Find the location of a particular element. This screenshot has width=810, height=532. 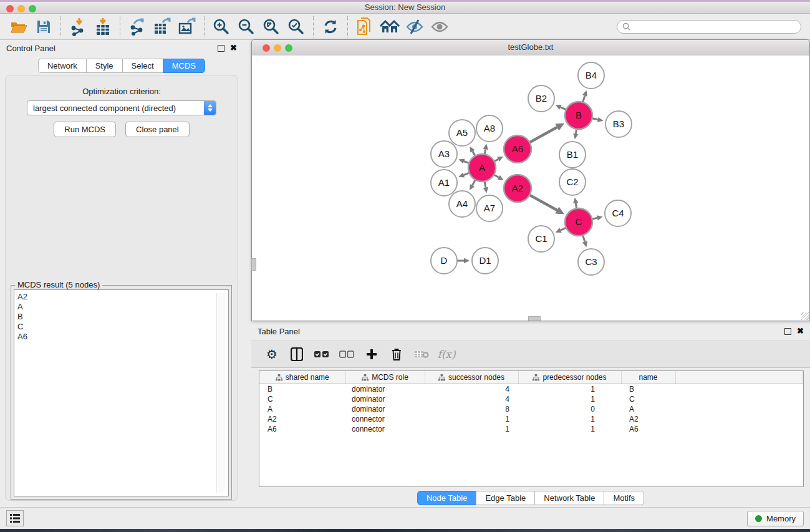

edge-A-A7 is located at coordinates (485, 185).